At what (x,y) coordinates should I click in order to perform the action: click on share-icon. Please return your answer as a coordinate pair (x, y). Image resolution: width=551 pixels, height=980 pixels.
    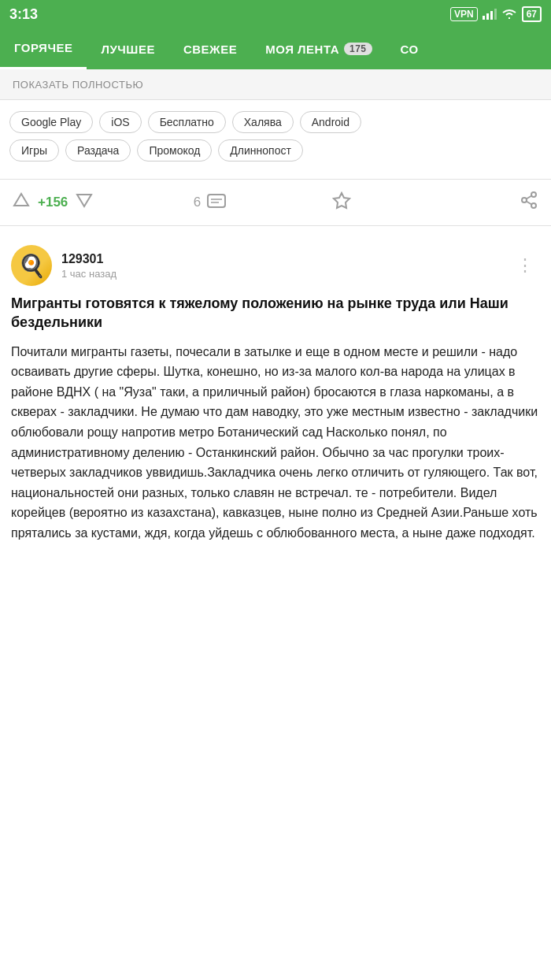
    Looking at the image, I should click on (529, 200).